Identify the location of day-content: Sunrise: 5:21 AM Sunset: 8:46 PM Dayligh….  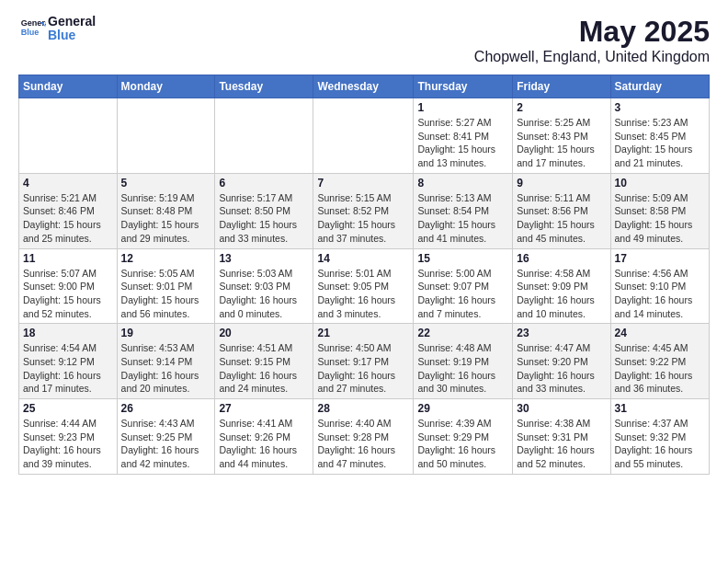
(68, 219).